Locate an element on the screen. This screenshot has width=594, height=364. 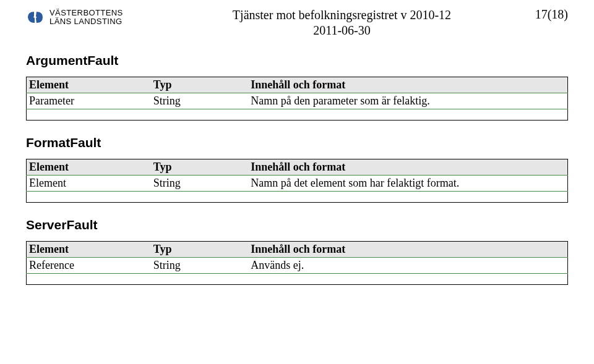
table-argumentfault: Element Typ Innehåll och format Paramete… is located at coordinates (297, 99).